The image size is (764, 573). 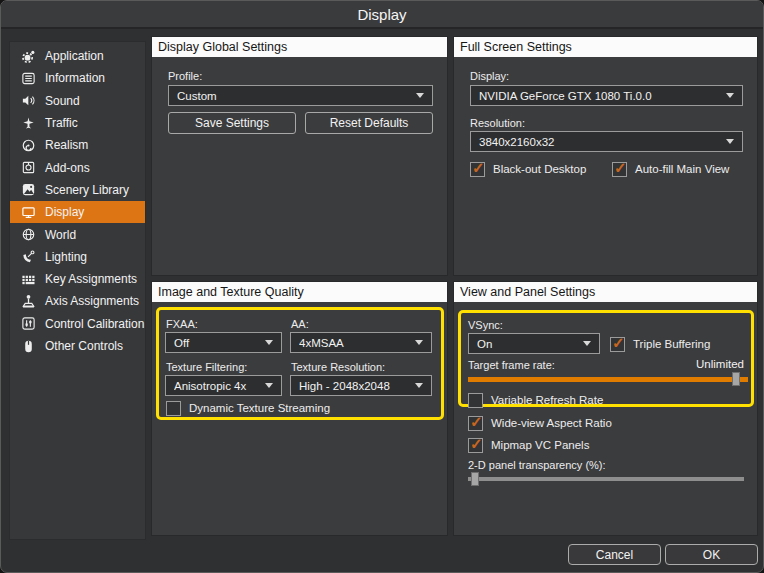 I want to click on sidebar-item-label: World, so click(x=60, y=235).